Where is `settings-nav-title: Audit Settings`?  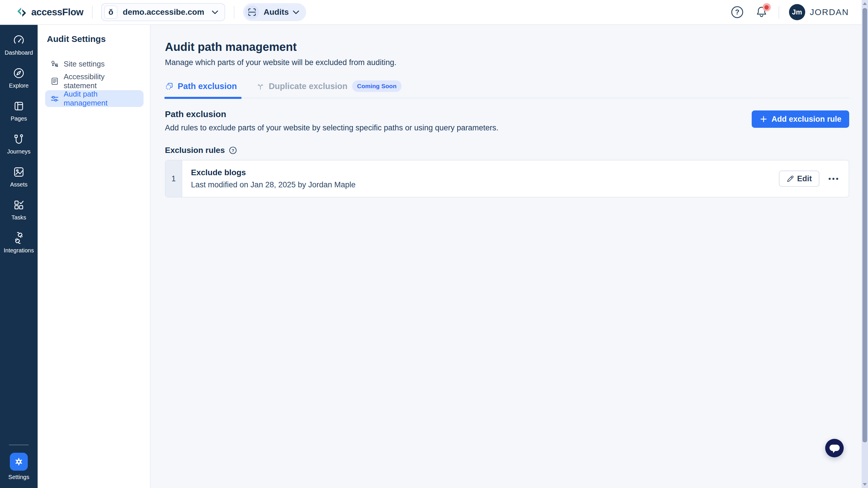
settings-nav-title: Audit Settings is located at coordinates (95, 39).